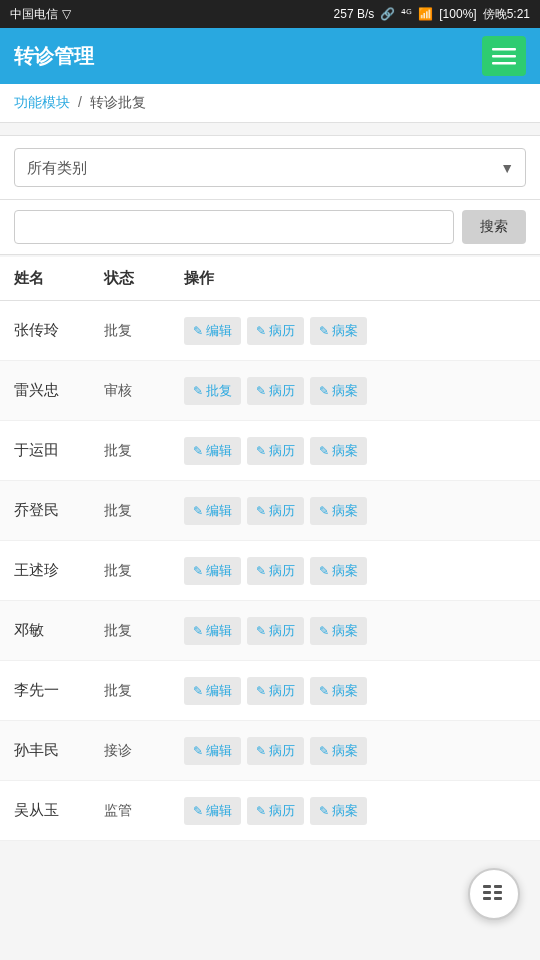 This screenshot has width=540, height=960. I want to click on breadcrumb-home: 功能模块, so click(42, 102).